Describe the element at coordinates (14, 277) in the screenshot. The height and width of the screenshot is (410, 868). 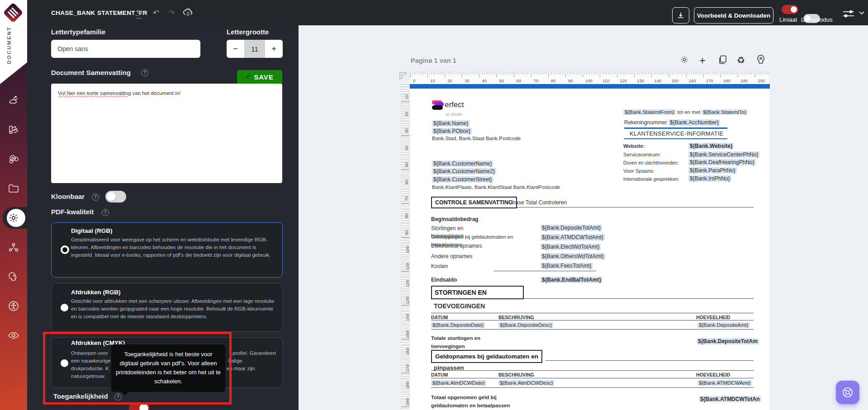
I see `sidebar-item-ai-assist` at that location.